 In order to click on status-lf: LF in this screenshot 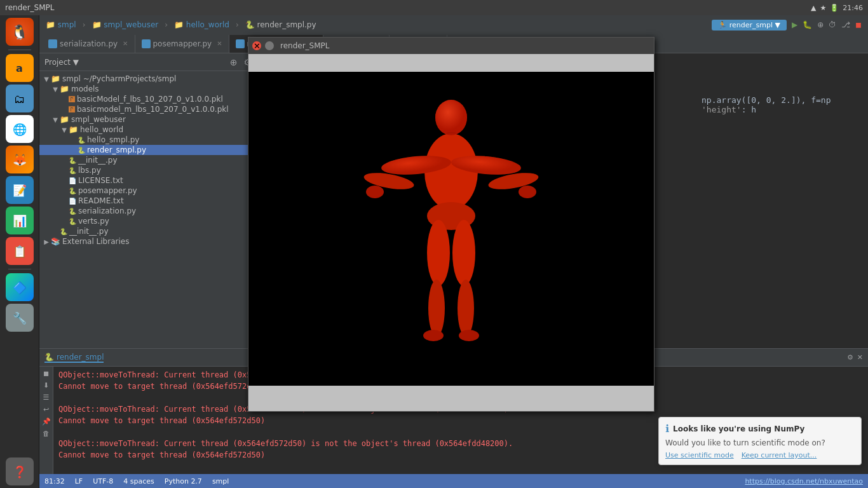, I will do `click(79, 482)`.